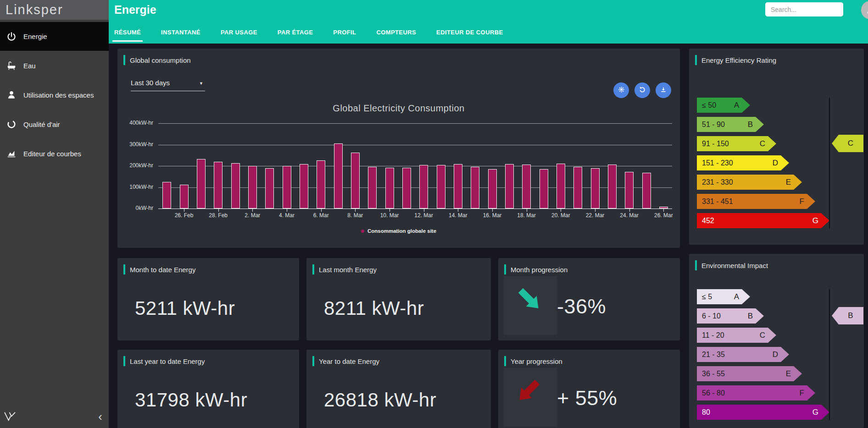 The width and height of the screenshot is (868, 428). What do you see at coordinates (621, 90) in the screenshot?
I see `settings-button` at bounding box center [621, 90].